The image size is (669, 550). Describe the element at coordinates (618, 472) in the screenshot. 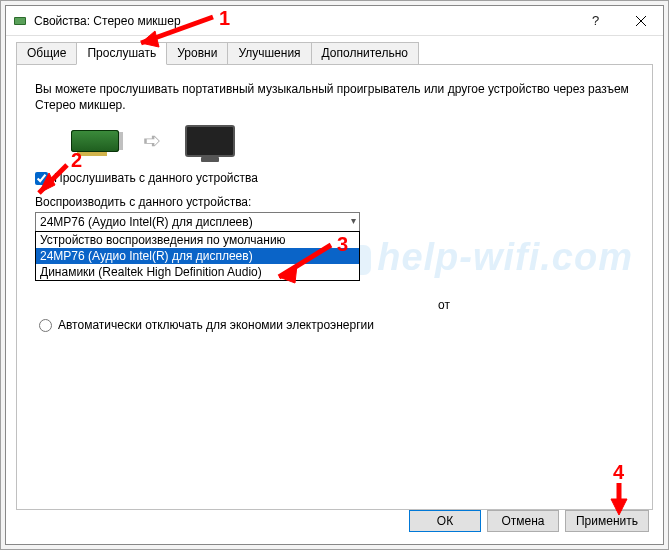

I see `annotation-4: 4` at that location.